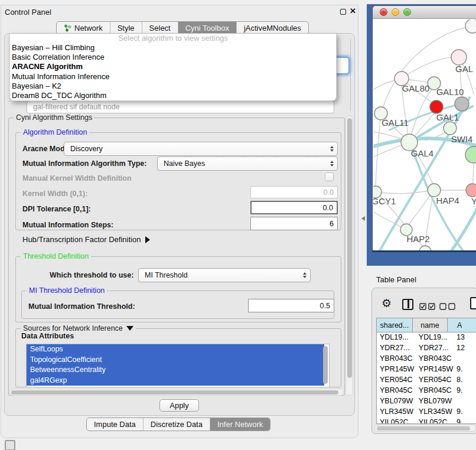  I want to click on tab-select: Select, so click(161, 28).